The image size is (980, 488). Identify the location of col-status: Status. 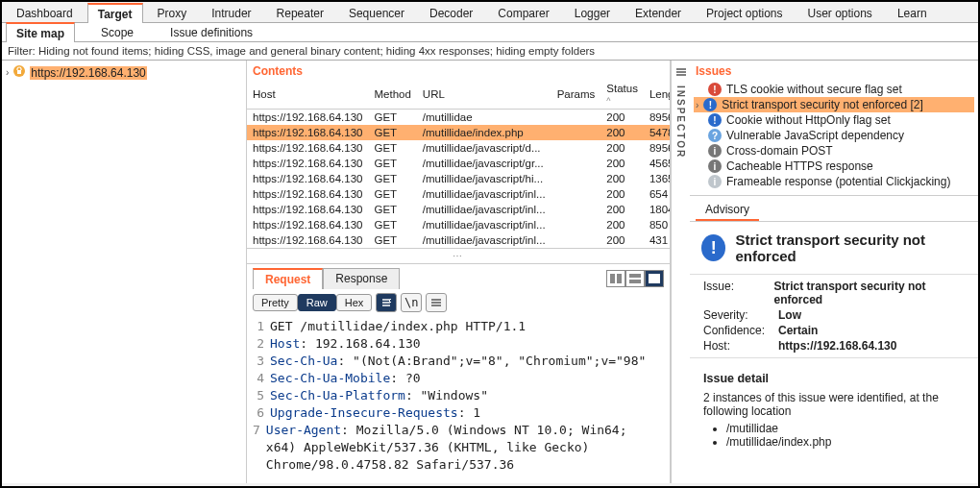
(623, 94).